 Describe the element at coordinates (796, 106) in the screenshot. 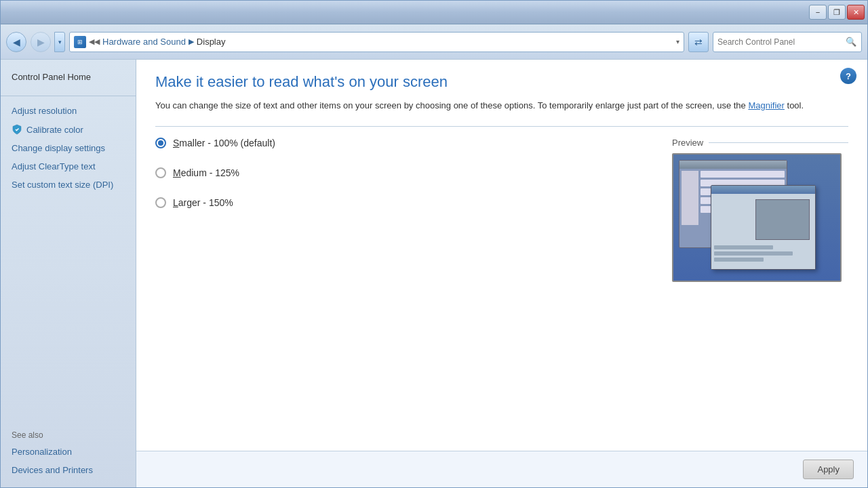

I see `description-text-3: tool.` at that location.